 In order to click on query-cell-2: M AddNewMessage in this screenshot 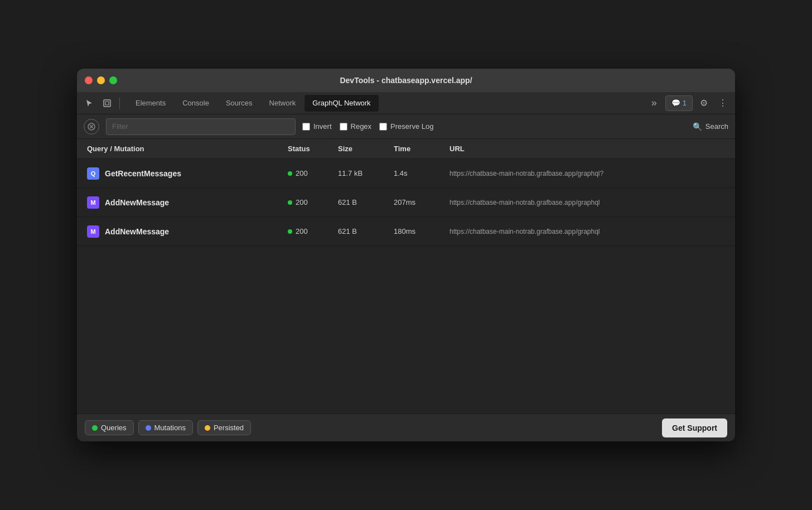, I will do `click(184, 232)`.